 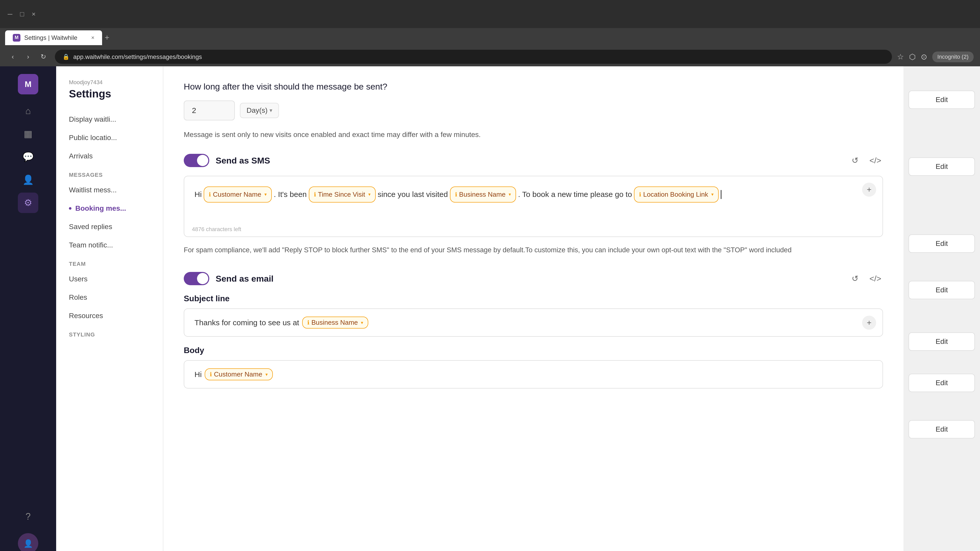 I want to click on var-info-icon: ℹ, so click(x=210, y=195).